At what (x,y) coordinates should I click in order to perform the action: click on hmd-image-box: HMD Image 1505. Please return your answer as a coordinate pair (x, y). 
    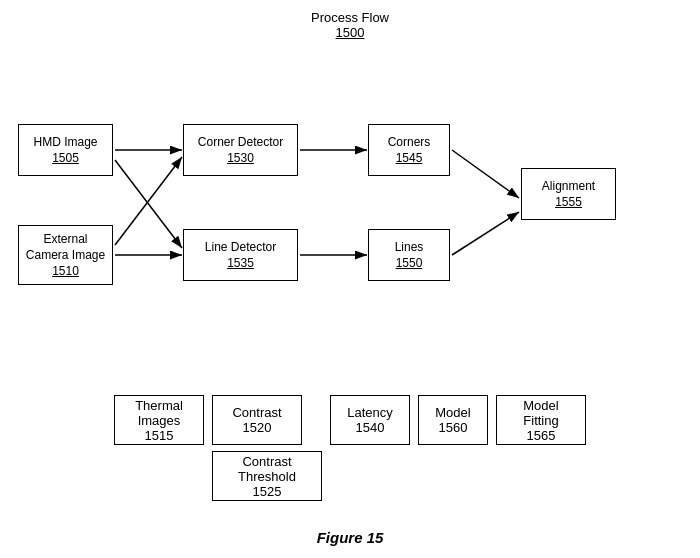
    Looking at the image, I should click on (66, 150).